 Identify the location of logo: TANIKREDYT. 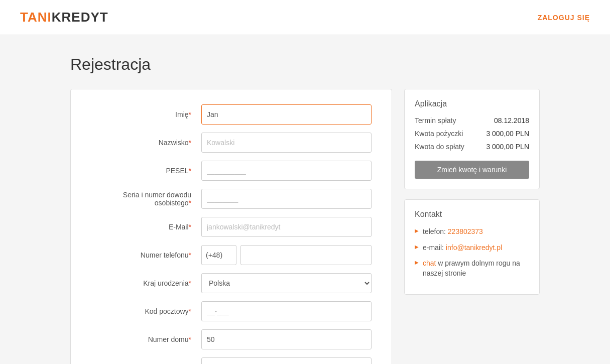
(64, 17).